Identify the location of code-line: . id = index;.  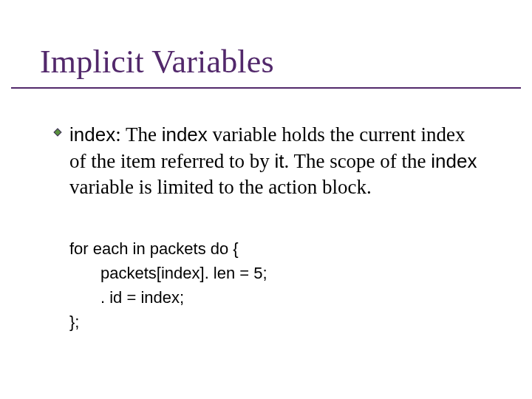
(276, 297).